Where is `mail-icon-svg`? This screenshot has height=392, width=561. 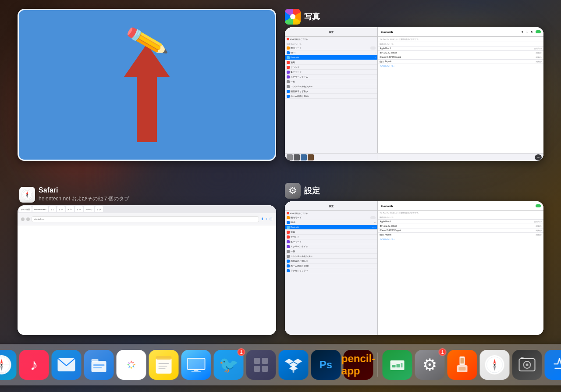 mail-icon-svg is located at coordinates (67, 365).